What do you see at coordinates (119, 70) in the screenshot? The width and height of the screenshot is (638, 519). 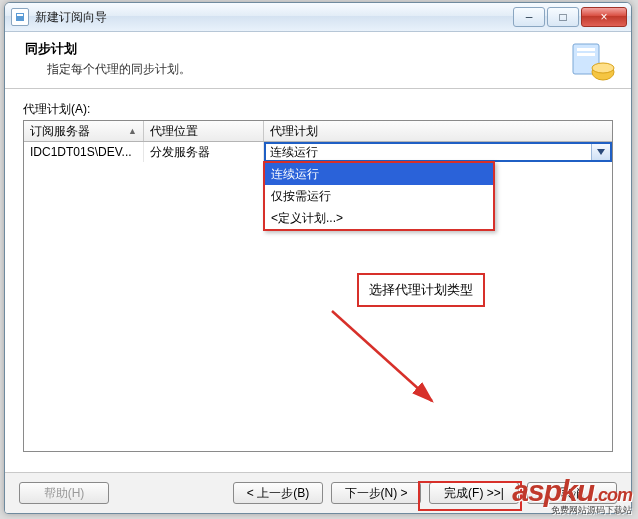 I see `page-subtitle: 指定每个代理的同步计划。` at bounding box center [119, 70].